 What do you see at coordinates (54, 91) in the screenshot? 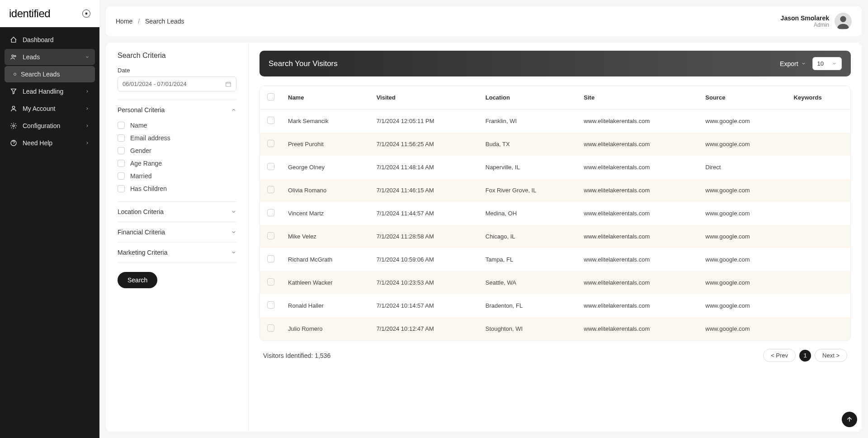
I see `sidebar-item-label: Lead Handling` at bounding box center [54, 91].